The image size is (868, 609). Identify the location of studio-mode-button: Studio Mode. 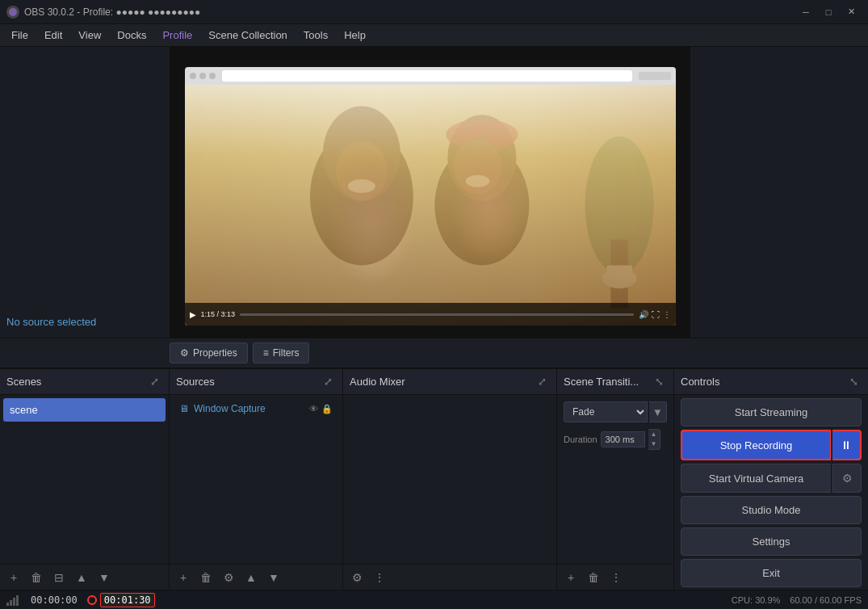
(771, 510).